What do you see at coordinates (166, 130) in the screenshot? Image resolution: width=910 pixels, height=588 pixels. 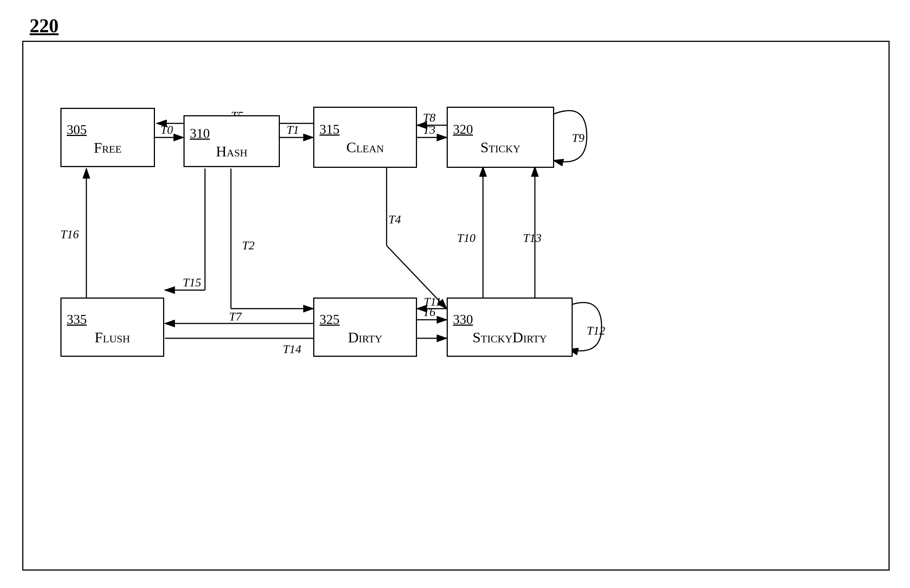 I see `svg-text: T0` at bounding box center [166, 130].